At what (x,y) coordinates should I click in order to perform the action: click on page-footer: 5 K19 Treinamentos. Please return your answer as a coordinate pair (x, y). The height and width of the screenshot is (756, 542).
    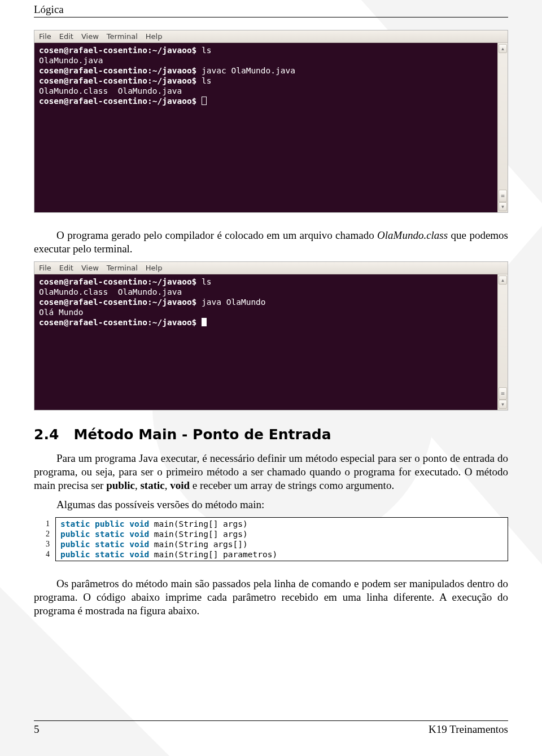
    Looking at the image, I should click on (271, 728).